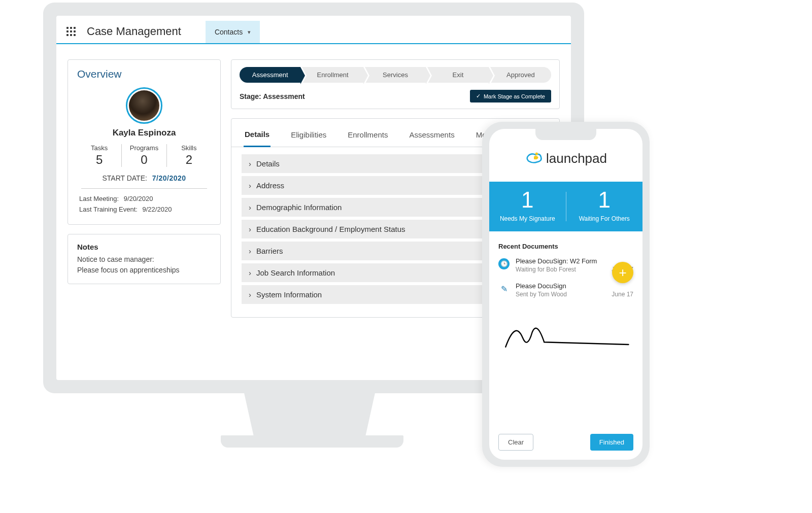 The height and width of the screenshot is (513, 812). What do you see at coordinates (395, 75) in the screenshot?
I see `path-step-services: Services` at bounding box center [395, 75].